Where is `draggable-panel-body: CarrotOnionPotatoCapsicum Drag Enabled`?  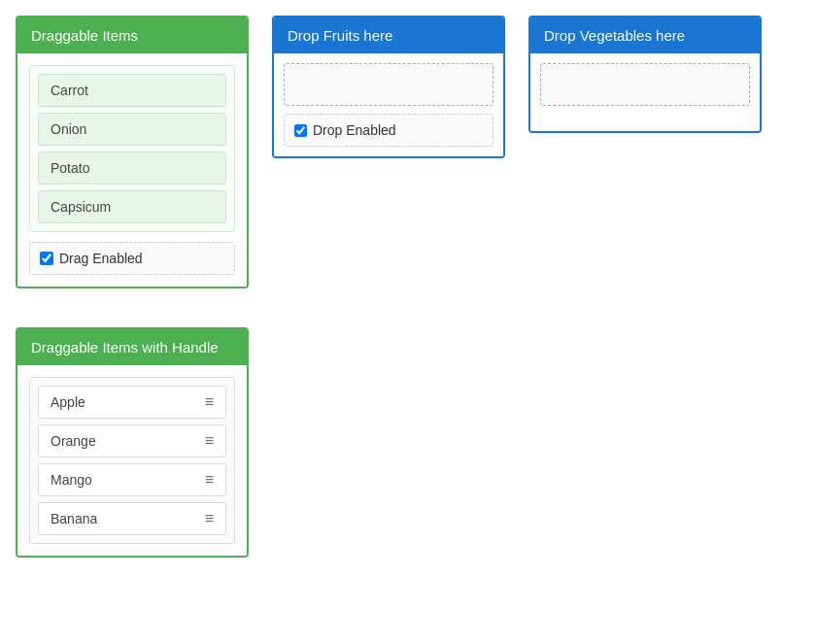
draggable-panel-body: CarrotOnionPotatoCapsicum Drag Enabled is located at coordinates (132, 170).